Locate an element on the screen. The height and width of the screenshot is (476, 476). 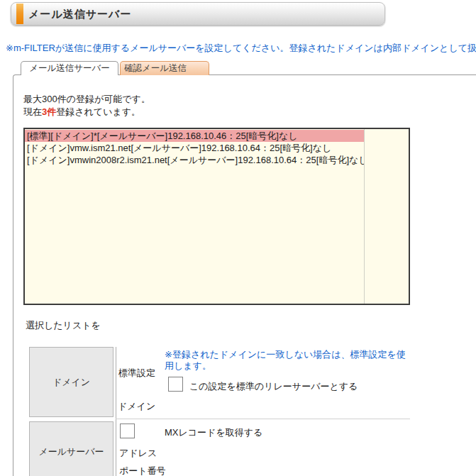
mx-record-checkbox is located at coordinates (128, 431).